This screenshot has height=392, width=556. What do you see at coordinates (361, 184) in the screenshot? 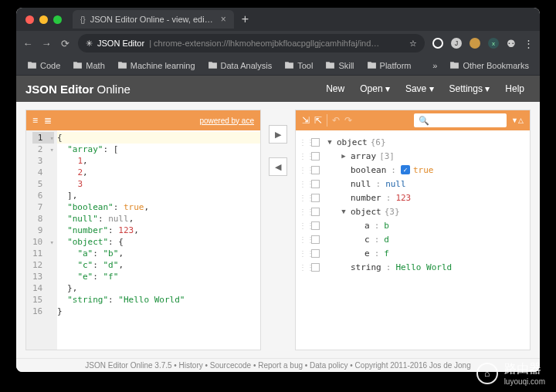
I see `tree-key: null` at bounding box center [361, 184].